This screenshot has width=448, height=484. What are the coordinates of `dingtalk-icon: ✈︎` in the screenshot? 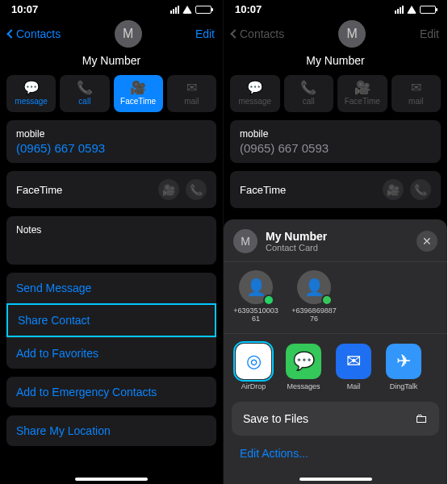 It's located at (404, 361).